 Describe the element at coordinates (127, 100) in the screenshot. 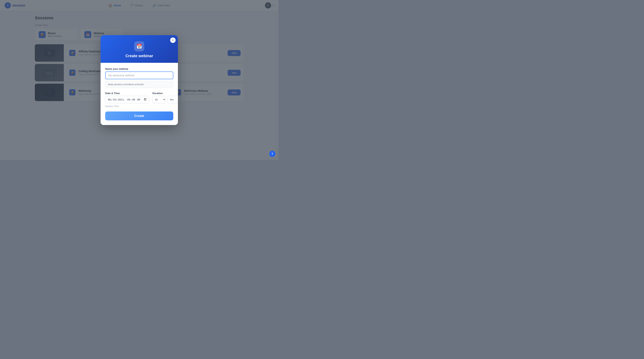

I see `datetime-input` at that location.